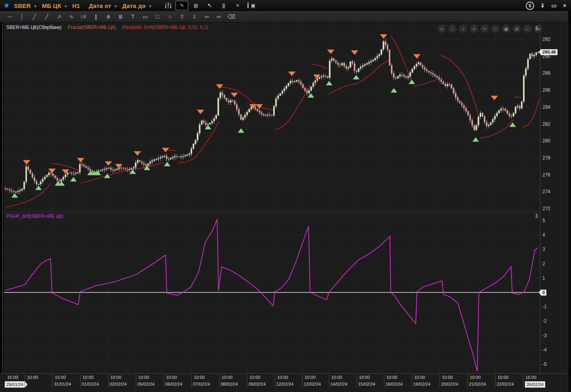 This screenshot has height=392, width=571. I want to click on arrow-left-tool: ⇦, so click(206, 17).